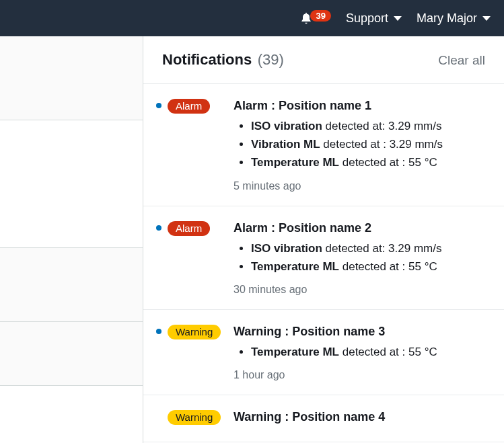  What do you see at coordinates (363, 332) in the screenshot?
I see `notification-title: Warning : Position name 3` at bounding box center [363, 332].